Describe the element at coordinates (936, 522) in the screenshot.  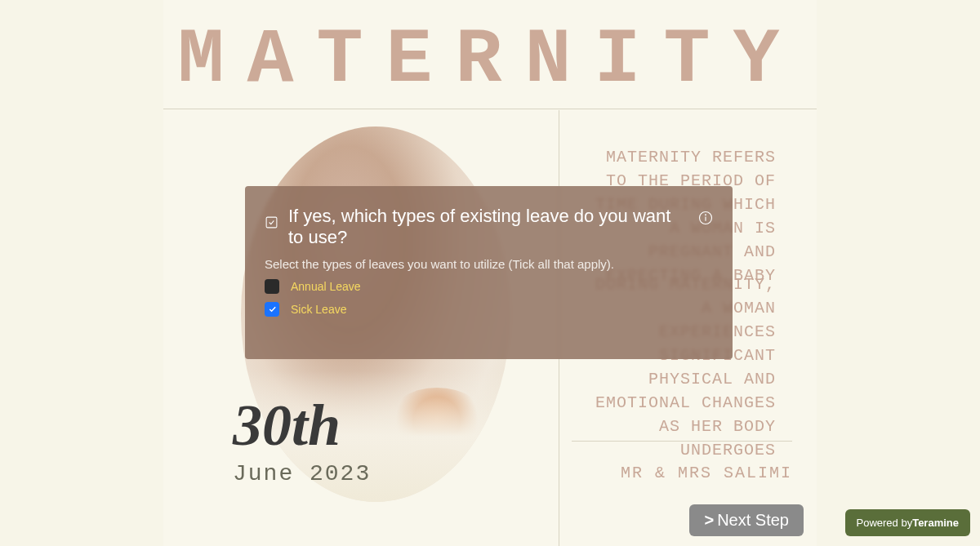
I see `powered-brand: Teramine` at that location.